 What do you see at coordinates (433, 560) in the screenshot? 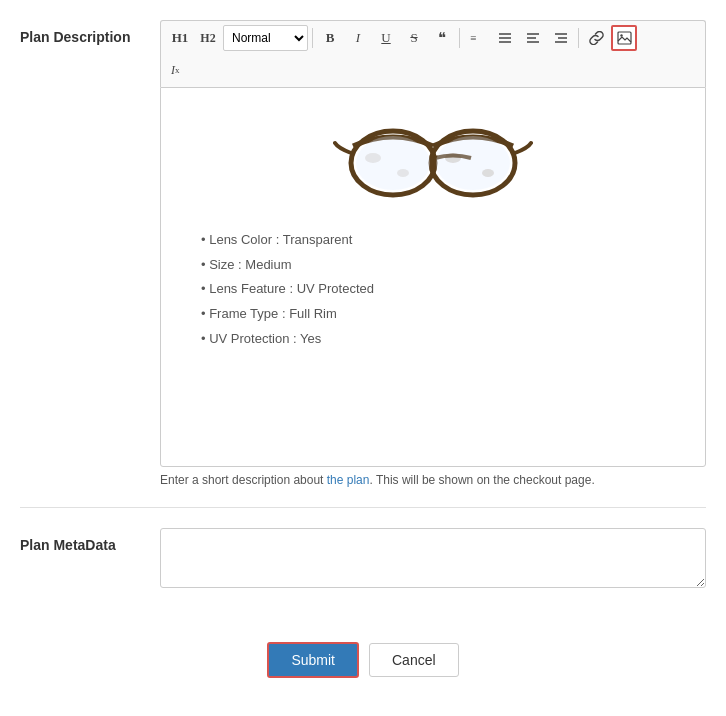
I see `plan-metadata-content` at bounding box center [433, 560].